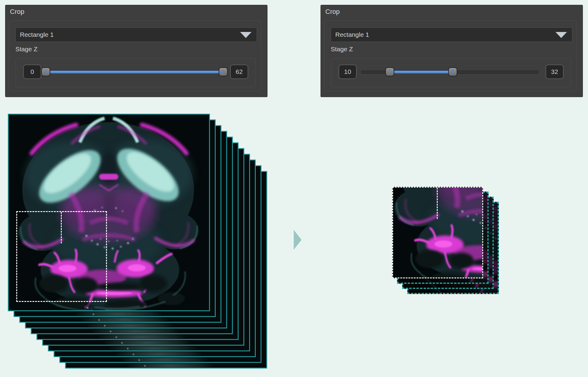  Describe the element at coordinates (239, 72) in the screenshot. I see `stage-z-max-input: 62` at that location.